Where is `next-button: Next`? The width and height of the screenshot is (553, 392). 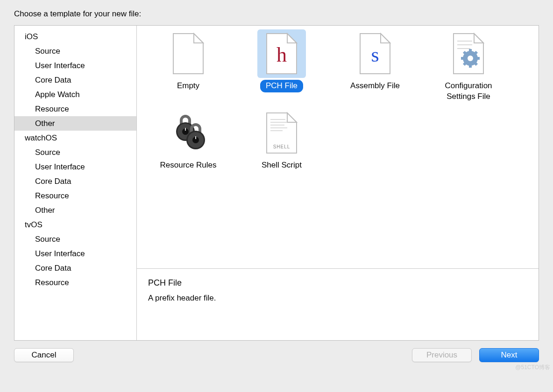 next-button: Next is located at coordinates (509, 355).